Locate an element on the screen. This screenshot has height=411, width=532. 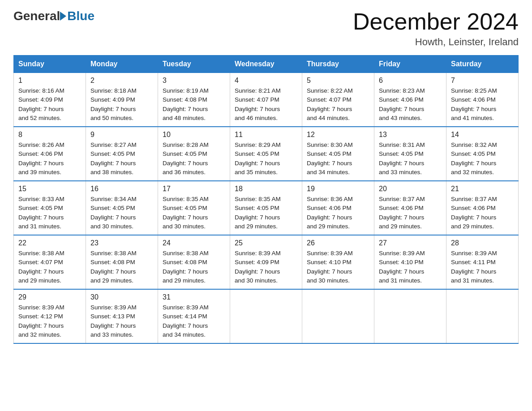
day-number: 17 is located at coordinates (194, 189).